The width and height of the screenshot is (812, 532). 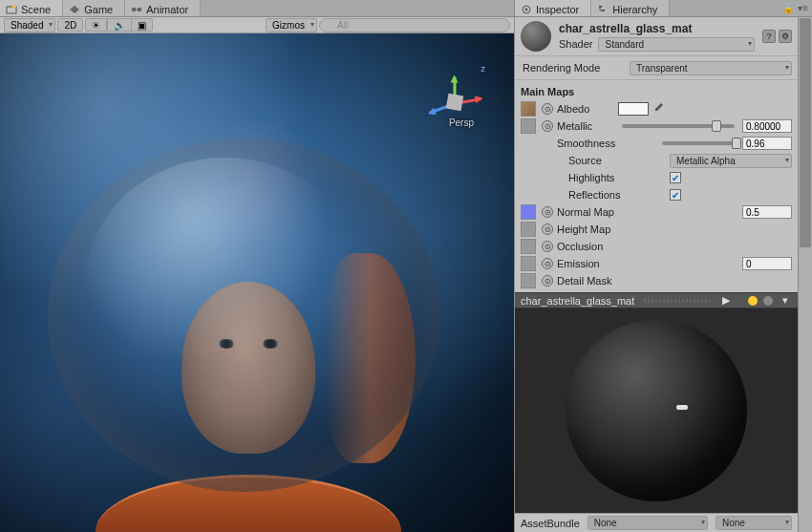 I want to click on tab-inspector: Inspector, so click(x=553, y=8).